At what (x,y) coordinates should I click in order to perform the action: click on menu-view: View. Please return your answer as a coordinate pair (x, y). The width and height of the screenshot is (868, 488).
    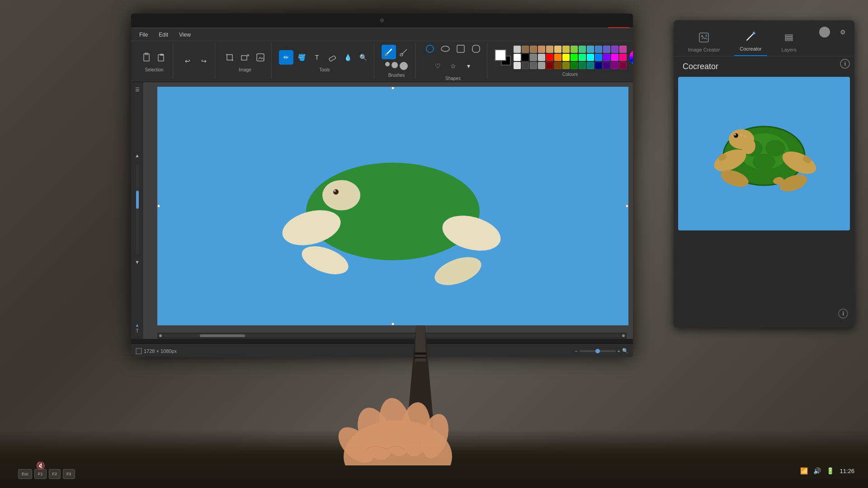
    Looking at the image, I should click on (185, 35).